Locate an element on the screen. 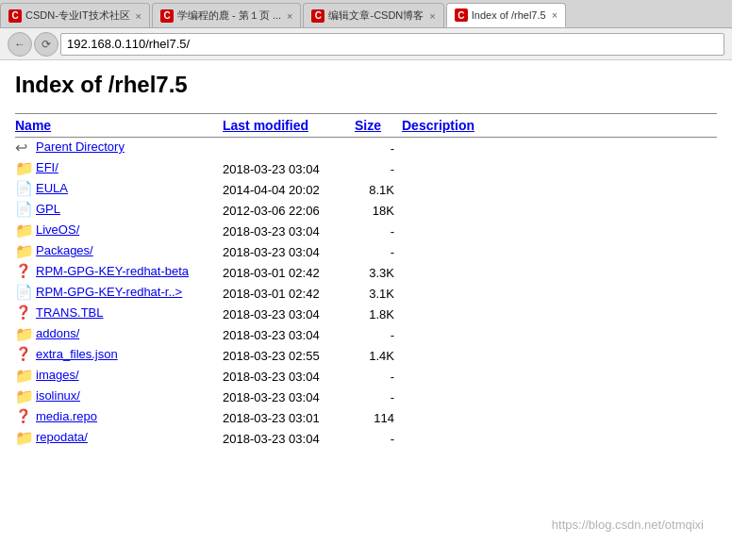 Image resolution: width=732 pixels, height=560 pixels. browser-tab-tab1: CCSDN-专业IT技术社区× is located at coordinates (75, 15).